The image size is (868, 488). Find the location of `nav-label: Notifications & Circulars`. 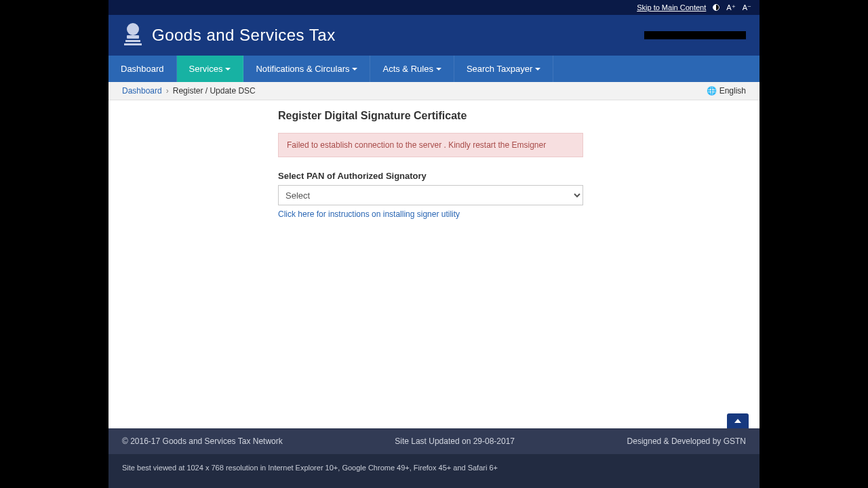

nav-label: Notifications & Circulars is located at coordinates (302, 69).